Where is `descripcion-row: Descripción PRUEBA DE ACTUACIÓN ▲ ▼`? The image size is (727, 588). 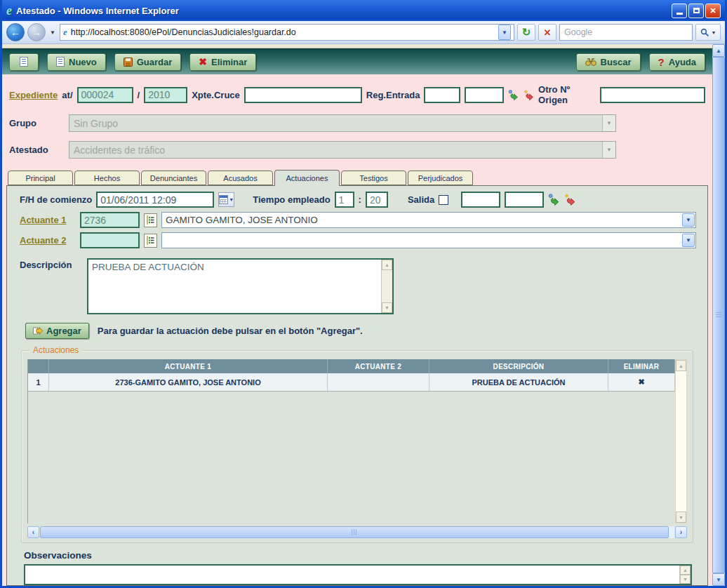 descripcion-row: Descripción PRUEBA DE ACTUACIÓN ▲ ▼ is located at coordinates (357, 286).